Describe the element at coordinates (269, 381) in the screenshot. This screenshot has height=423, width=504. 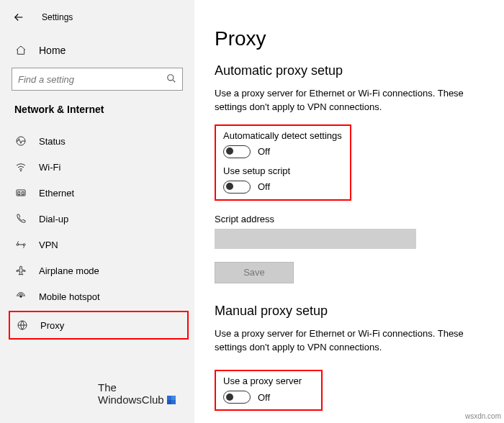
I see `use-proxy-label: Use a proxy server` at that location.